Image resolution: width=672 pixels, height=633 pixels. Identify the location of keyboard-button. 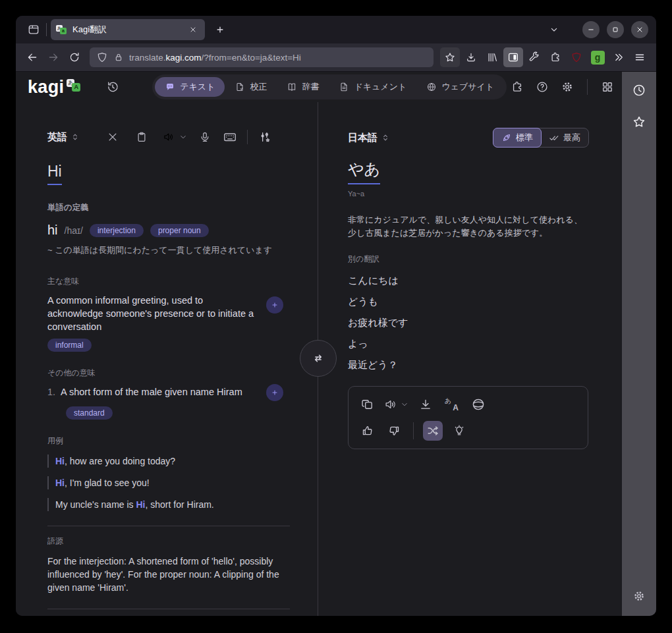
(230, 137).